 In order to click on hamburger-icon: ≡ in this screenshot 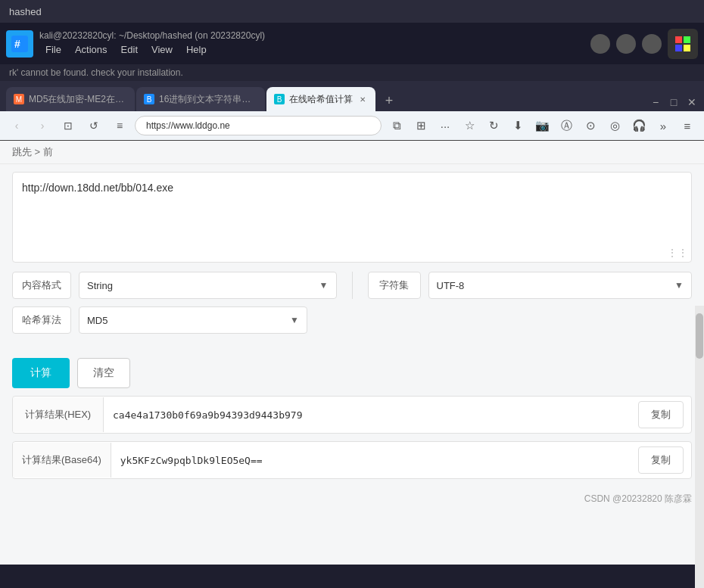, I will do `click(687, 126)`.